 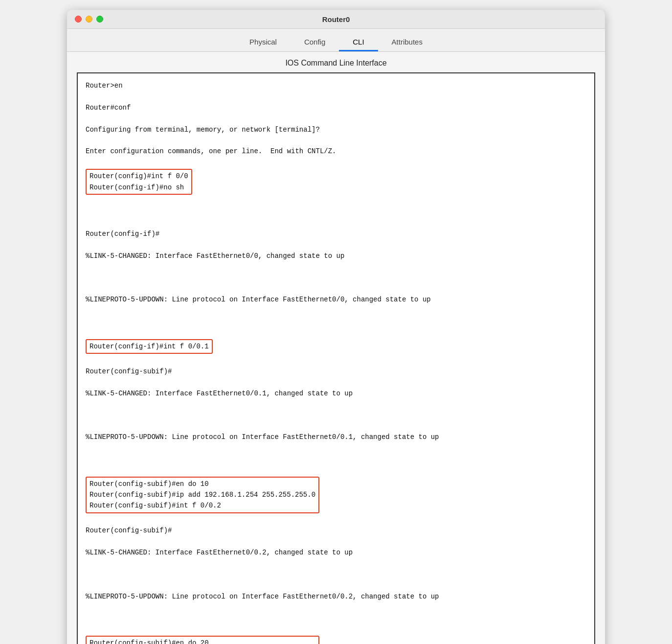 I want to click on cli-line-5: Router(config)#int f 0/0 Router(config-i…, so click(x=336, y=182).